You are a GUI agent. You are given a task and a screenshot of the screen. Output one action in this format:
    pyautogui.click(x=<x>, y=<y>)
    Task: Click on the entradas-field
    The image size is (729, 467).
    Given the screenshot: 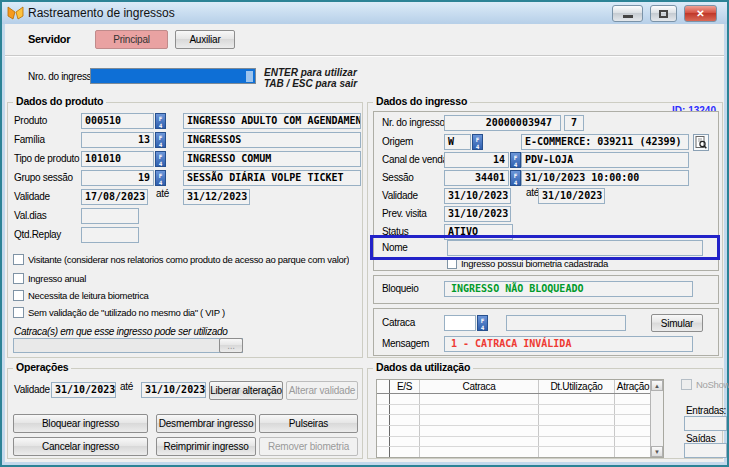 What is the action you would take?
    pyautogui.click(x=706, y=424)
    